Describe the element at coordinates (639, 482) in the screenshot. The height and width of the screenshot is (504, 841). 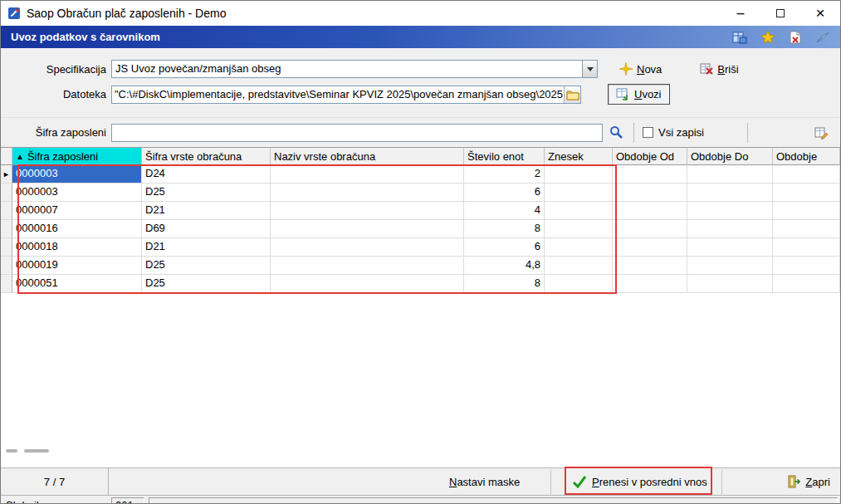
I see `prenesi-v-posredni-vnos-button: Prenesi v posredni vnos` at that location.